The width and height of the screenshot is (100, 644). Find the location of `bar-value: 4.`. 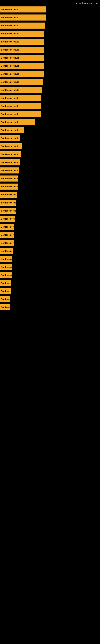

bar-value: 4. is located at coordinates (22, 138).